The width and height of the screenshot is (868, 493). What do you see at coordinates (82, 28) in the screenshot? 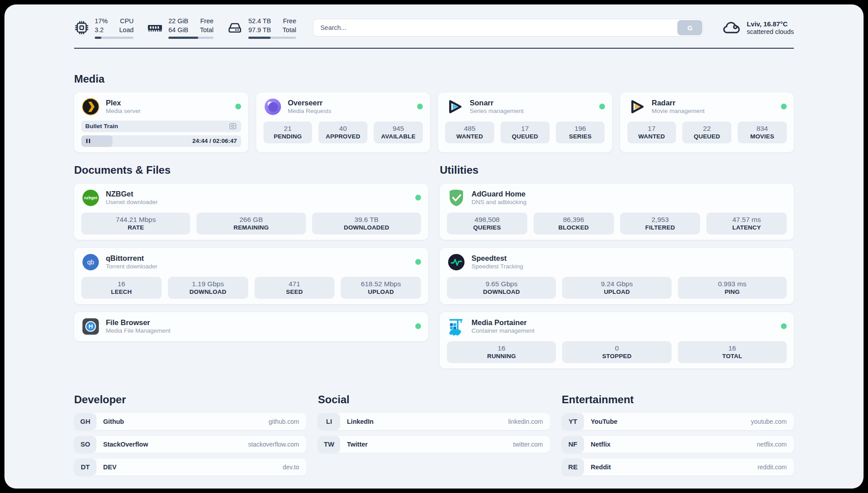
I see `cpu-icon` at bounding box center [82, 28].